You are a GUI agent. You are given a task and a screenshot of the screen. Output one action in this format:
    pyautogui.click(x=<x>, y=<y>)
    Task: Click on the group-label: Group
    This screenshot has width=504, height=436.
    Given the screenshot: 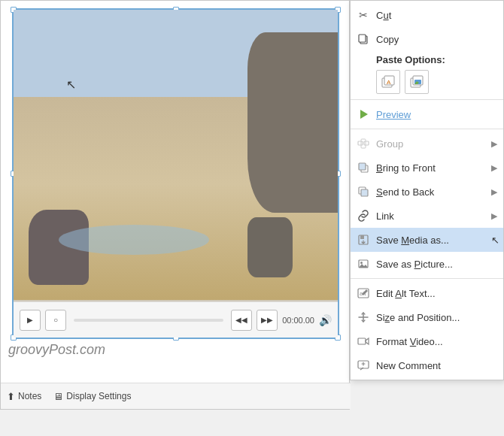 What is the action you would take?
    pyautogui.click(x=432, y=144)
    